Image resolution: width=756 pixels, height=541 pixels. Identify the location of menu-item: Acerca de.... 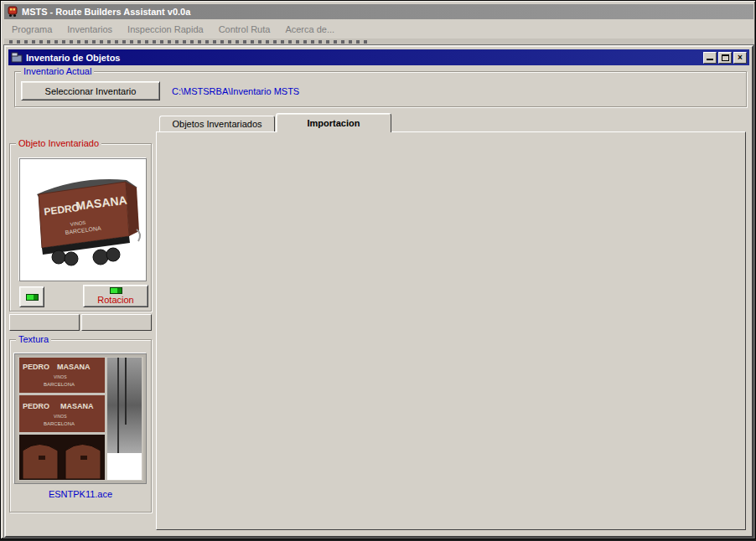
(310, 29).